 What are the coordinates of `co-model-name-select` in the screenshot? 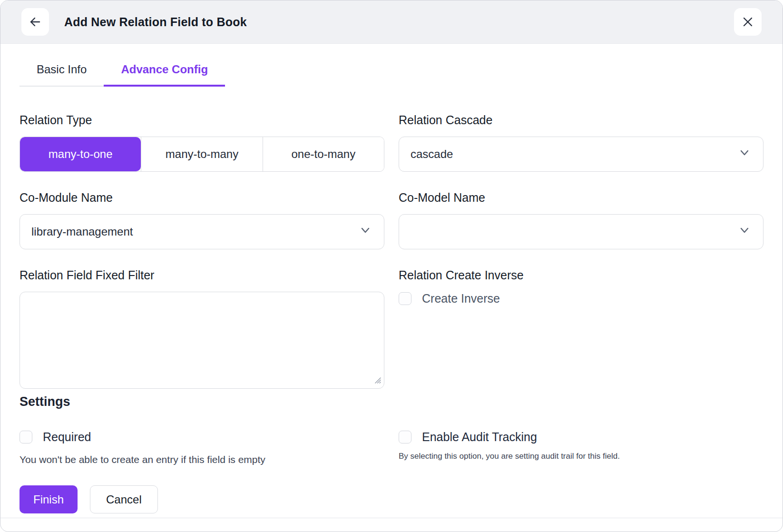 It's located at (581, 232).